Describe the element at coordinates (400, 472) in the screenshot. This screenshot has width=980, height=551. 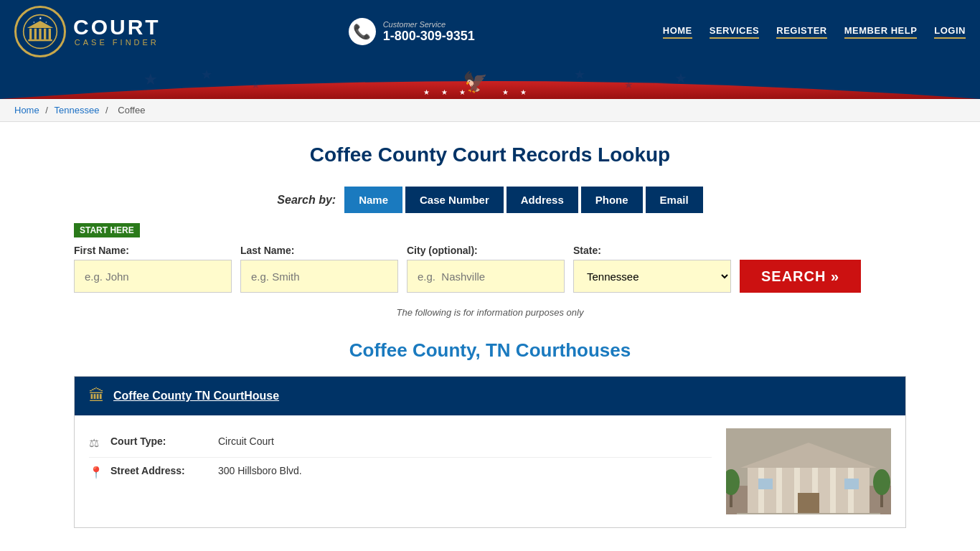
I see `address-row: 📍 Street Address: 300 Hillsboro Blvd.` at that location.